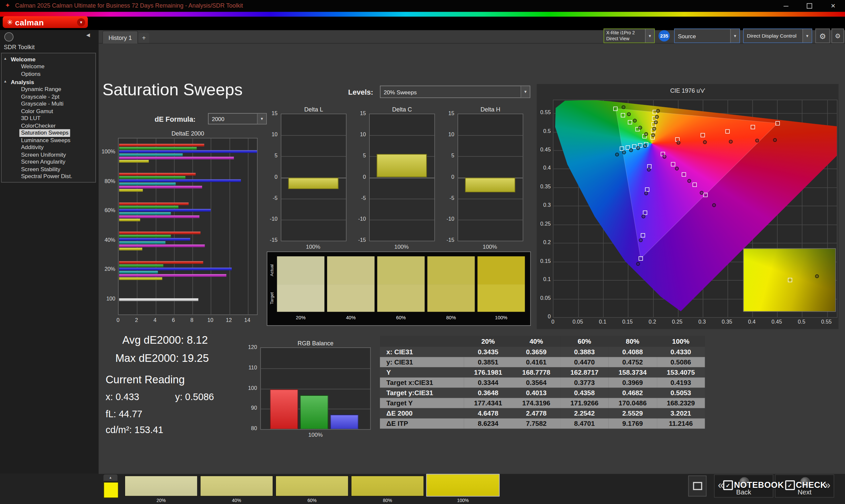 Image resolution: width=845 pixels, height=504 pixels. Describe the element at coordinates (584, 393) in the screenshot. I see `table-cell-value: 0.4358` at that location.